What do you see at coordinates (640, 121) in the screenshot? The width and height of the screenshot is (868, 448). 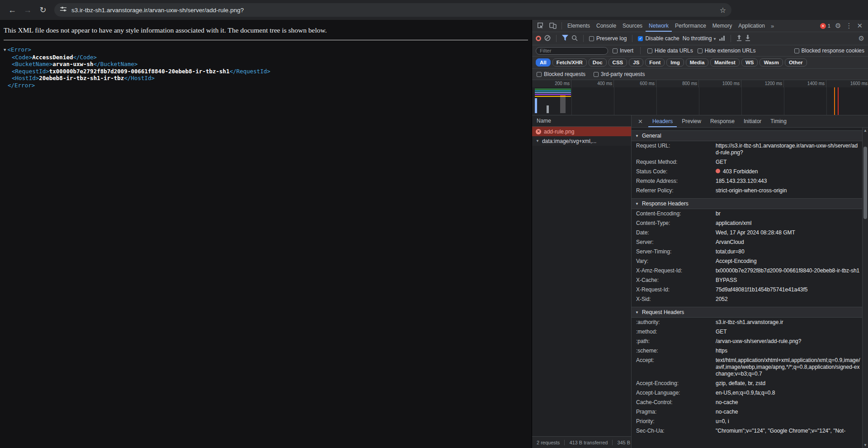 I see `close-inspector-icon: ✕` at bounding box center [640, 121].